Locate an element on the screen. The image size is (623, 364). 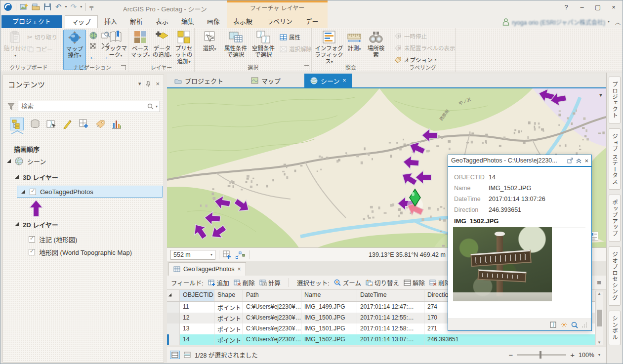
zoom-slider-thumb is located at coordinates (540, 355).